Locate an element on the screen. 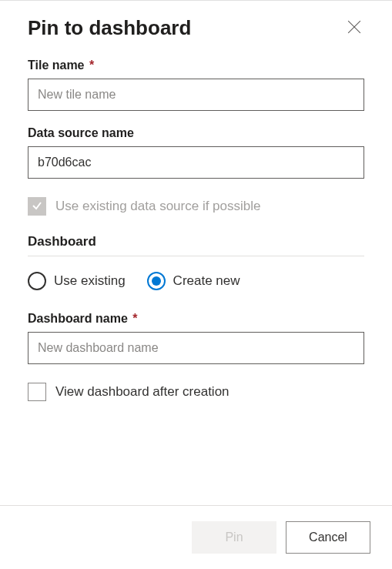 This screenshot has width=392, height=569. pin-button: Pin is located at coordinates (234, 537).